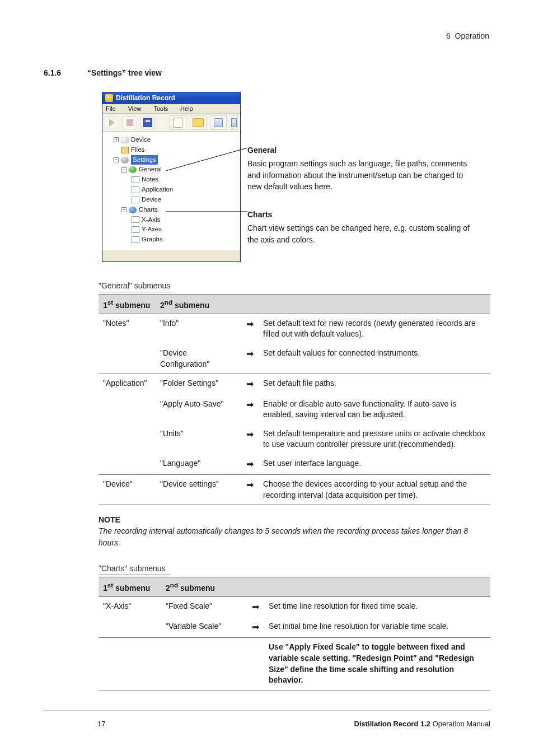 This screenshot has height=756, width=534. What do you see at coordinates (198, 123) in the screenshot?
I see `open-button` at bounding box center [198, 123].